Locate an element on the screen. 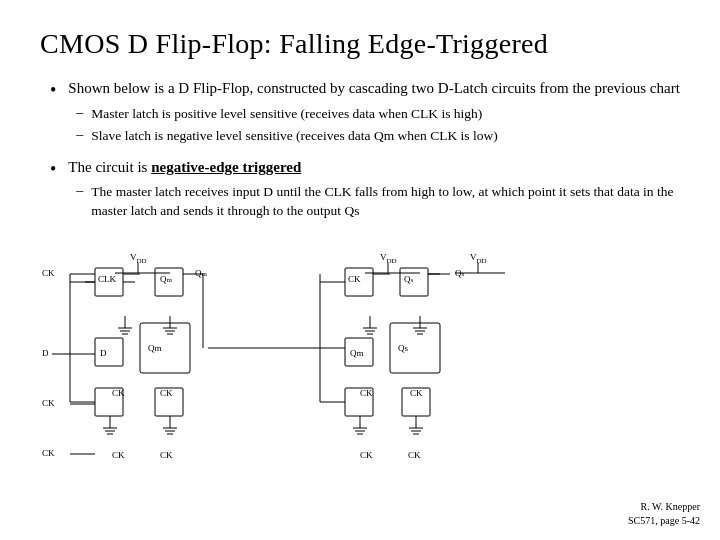 The image size is (720, 540). svg-text: CLK is located at coordinates (108, 279).